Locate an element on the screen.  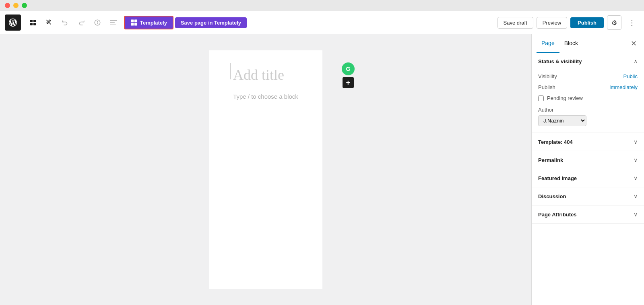
title-placeholder: Add title is located at coordinates (258, 75).